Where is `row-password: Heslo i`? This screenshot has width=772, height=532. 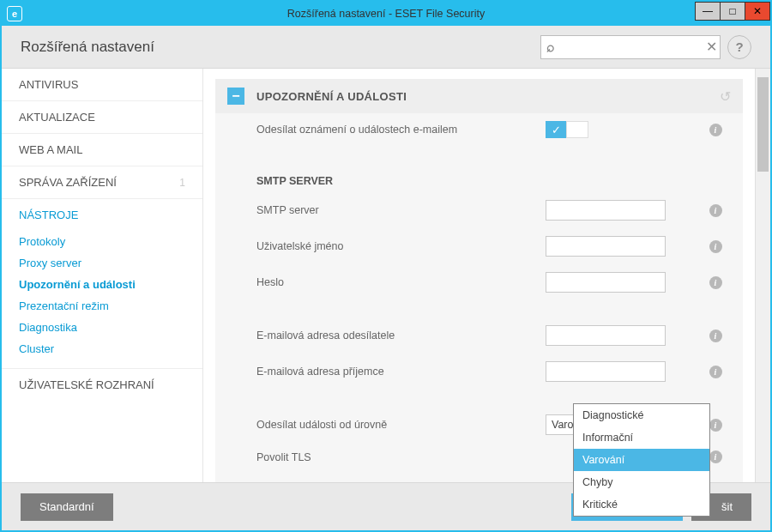
row-password: Heslo i is located at coordinates (479, 282).